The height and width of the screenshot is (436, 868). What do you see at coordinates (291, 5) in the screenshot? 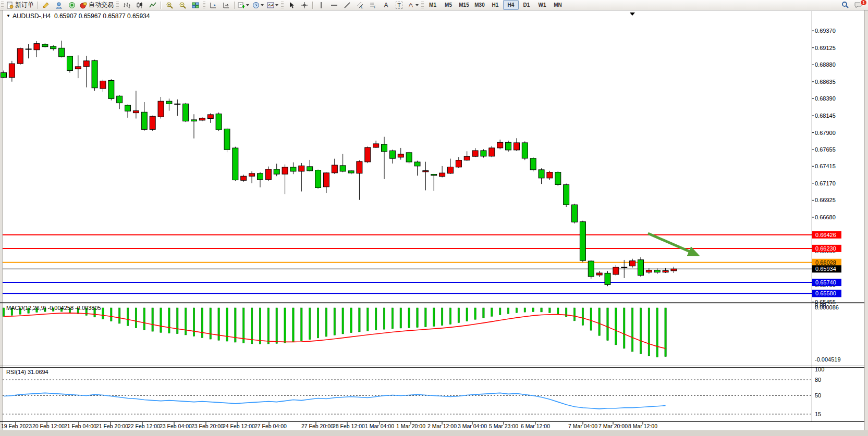
I see `cursor-tool-button` at bounding box center [291, 5].